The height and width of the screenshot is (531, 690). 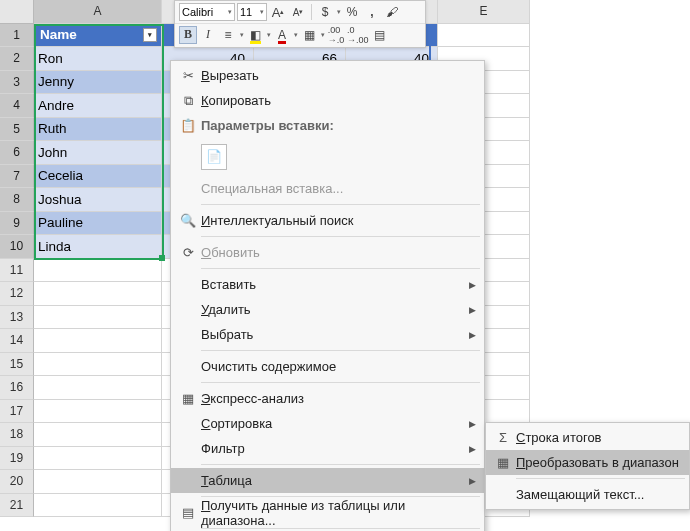 What do you see at coordinates (98, 36) in the screenshot?
I see `table-header-name: Name ▾` at bounding box center [98, 36].